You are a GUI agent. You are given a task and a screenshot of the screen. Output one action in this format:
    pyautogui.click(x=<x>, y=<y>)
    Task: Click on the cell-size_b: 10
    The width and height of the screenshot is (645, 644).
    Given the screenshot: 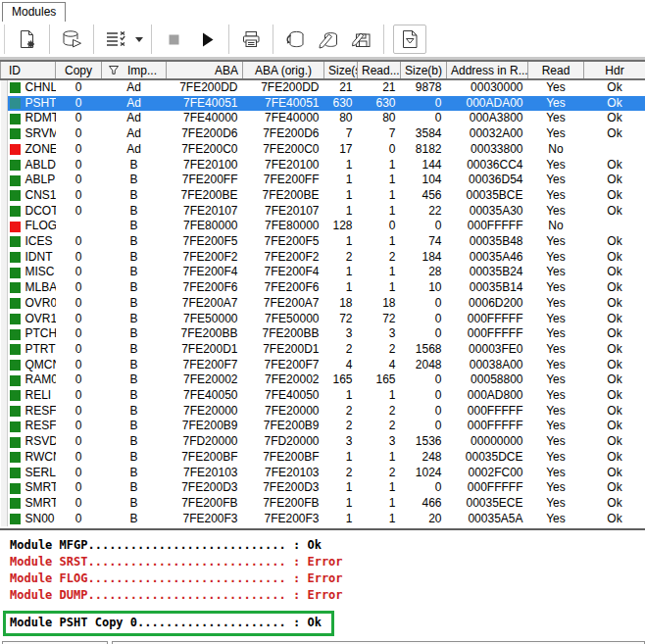 What is the action you would take?
    pyautogui.click(x=423, y=288)
    